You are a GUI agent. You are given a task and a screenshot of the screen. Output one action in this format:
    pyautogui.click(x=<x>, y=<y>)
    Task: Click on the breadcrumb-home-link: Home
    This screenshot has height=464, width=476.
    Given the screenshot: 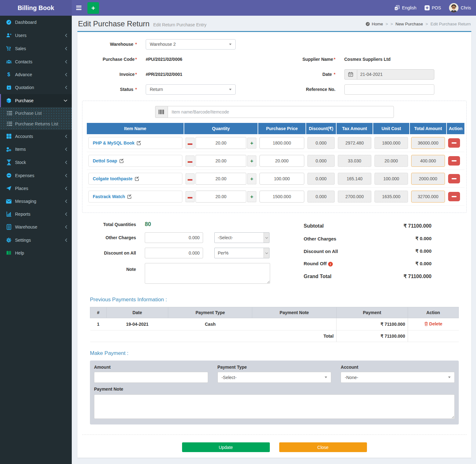 What is the action you would take?
    pyautogui.click(x=374, y=24)
    